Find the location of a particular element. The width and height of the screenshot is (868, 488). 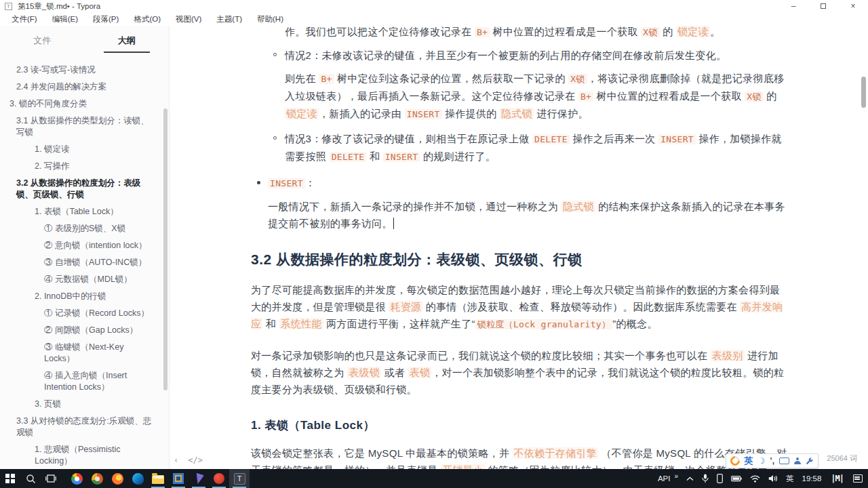

notification-center-button is located at coordinates (858, 479).